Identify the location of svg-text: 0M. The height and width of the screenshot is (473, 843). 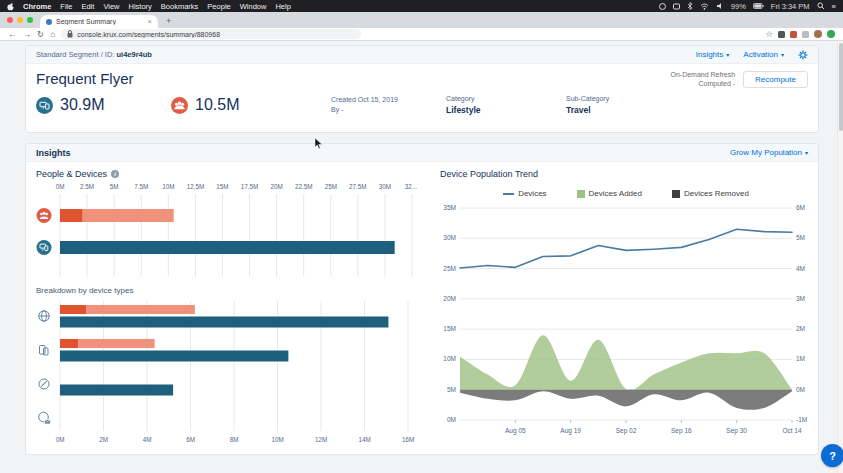
(452, 420).